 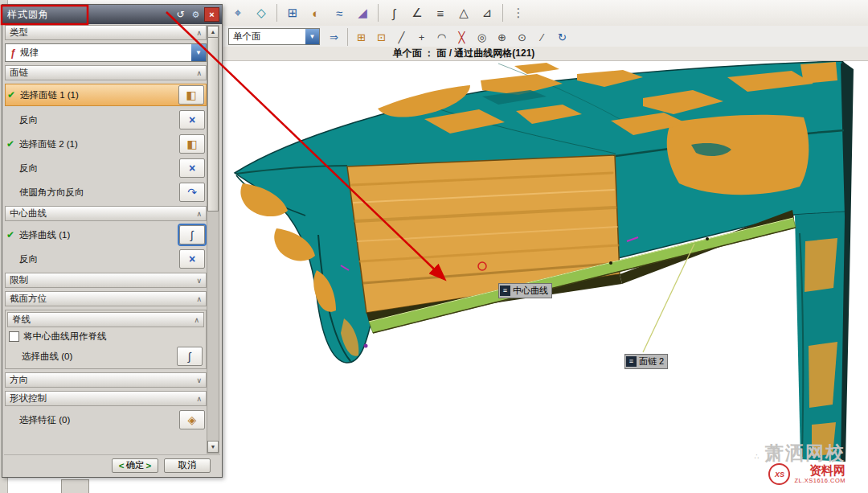 What do you see at coordinates (274, 37) in the screenshot?
I see `selection-filter-dropdown: 单个面 ▼` at bounding box center [274, 37].